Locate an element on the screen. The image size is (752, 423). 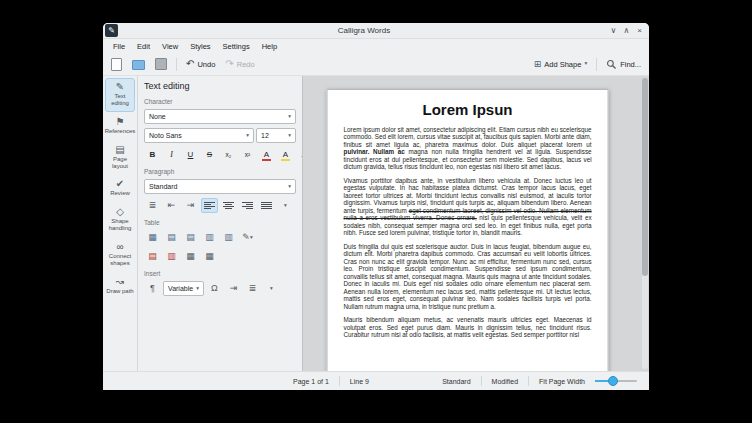
decrease-indent-button: ⇤ is located at coordinates (172, 206).